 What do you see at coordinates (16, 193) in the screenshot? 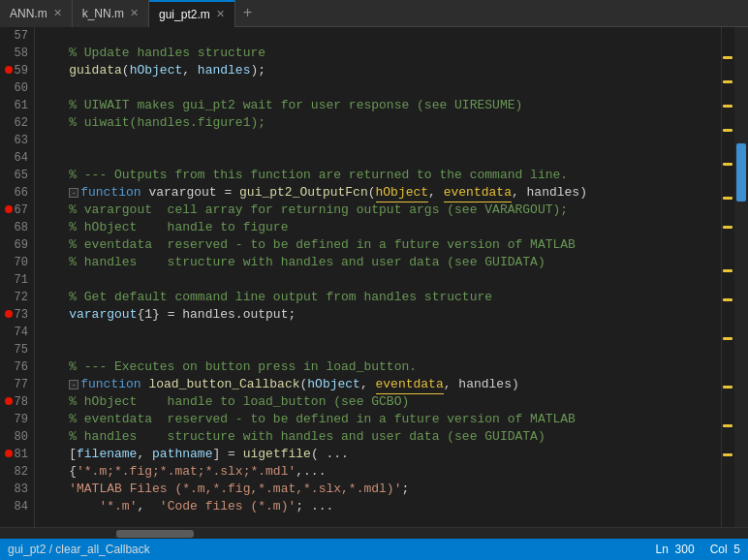
I see `gutter-line: 66` at bounding box center [16, 193].